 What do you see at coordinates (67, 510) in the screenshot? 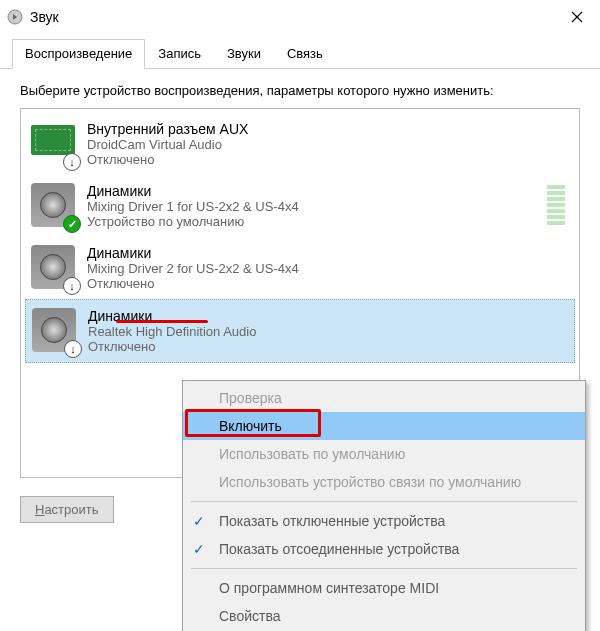
I see `configure-button: Настроить` at bounding box center [67, 510].